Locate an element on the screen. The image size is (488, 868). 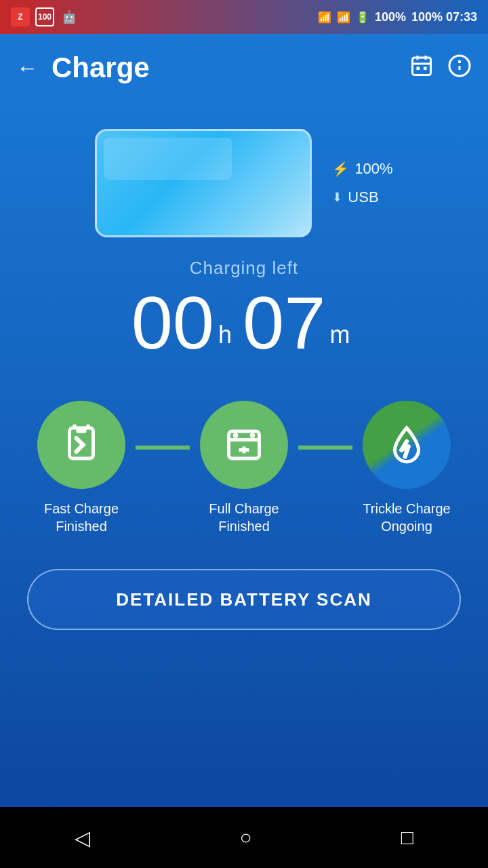
battery-percentage-label: 100% is located at coordinates (373, 169).